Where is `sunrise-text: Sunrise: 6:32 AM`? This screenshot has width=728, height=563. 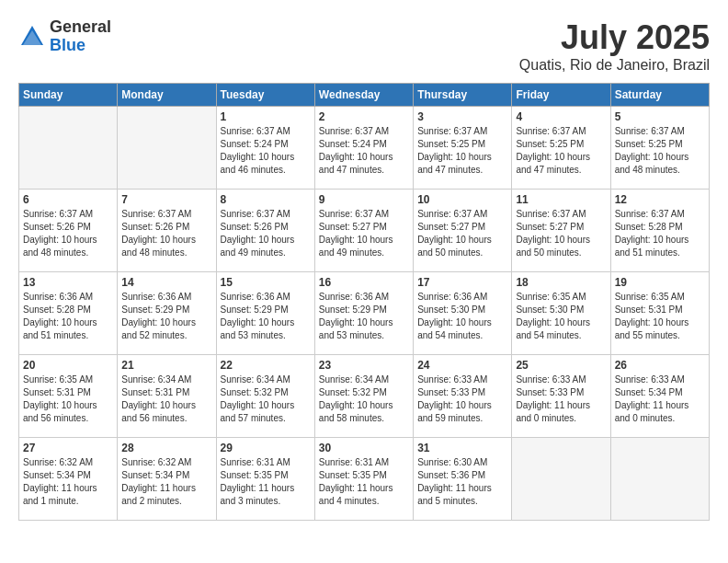 sunrise-text: Sunrise: 6:32 AM is located at coordinates (58, 462).